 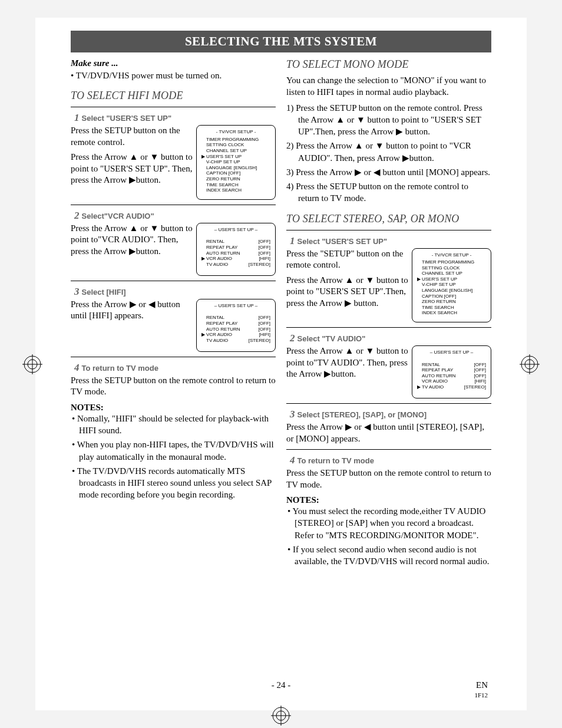 What do you see at coordinates (389, 279) in the screenshot?
I see `sap-step-1: 1Select "USER'S SET UP" Press the "SETUP…` at bounding box center [389, 279].